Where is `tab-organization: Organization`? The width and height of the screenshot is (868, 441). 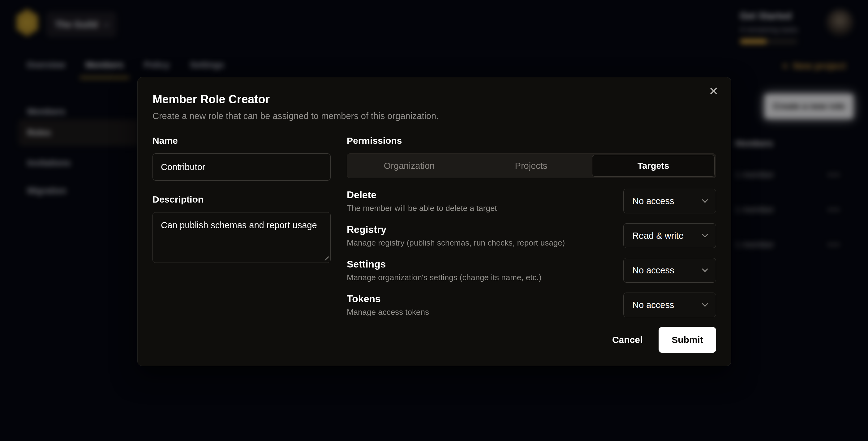 tab-organization: Organization is located at coordinates (409, 166).